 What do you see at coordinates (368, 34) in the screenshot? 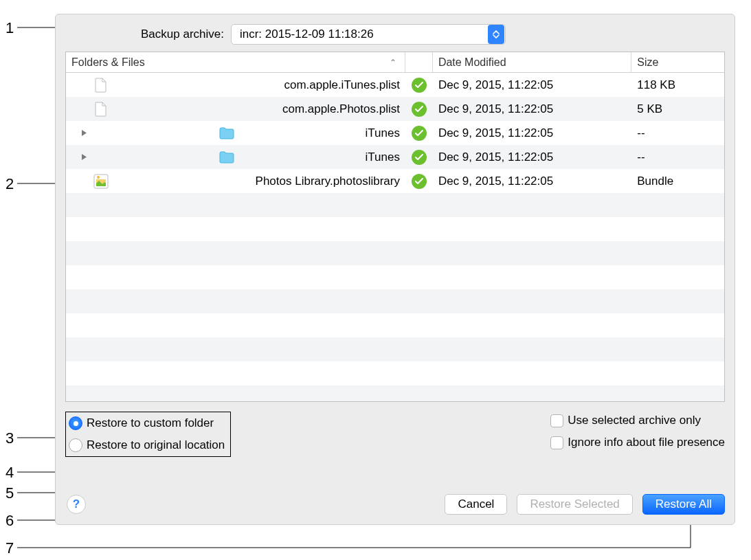
I see `archive-select: incr: 2015-12-09 11:18:26` at bounding box center [368, 34].